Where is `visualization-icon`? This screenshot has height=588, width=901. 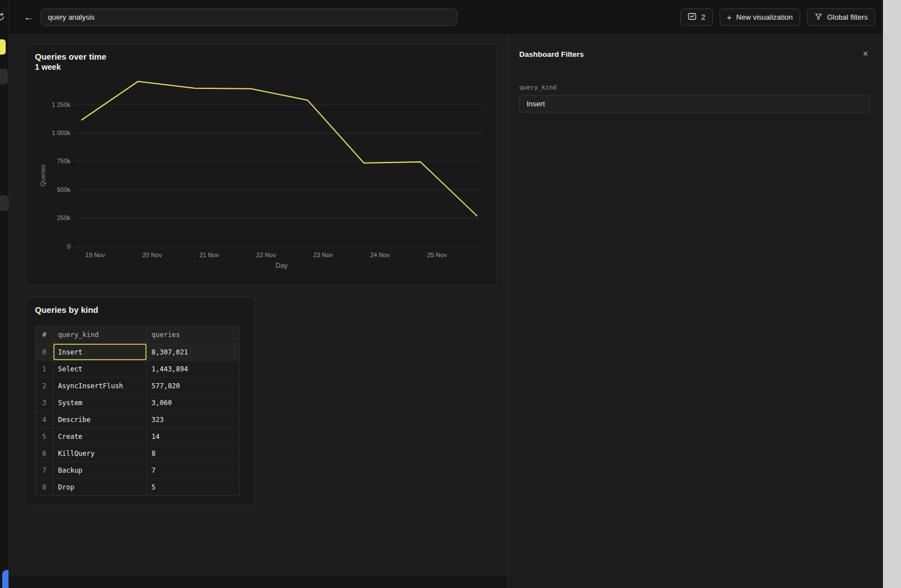 visualization-icon is located at coordinates (692, 17).